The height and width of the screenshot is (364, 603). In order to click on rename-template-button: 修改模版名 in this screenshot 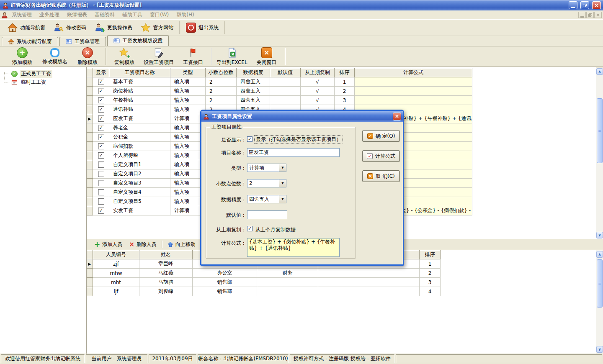, I will do `click(55, 56)`.